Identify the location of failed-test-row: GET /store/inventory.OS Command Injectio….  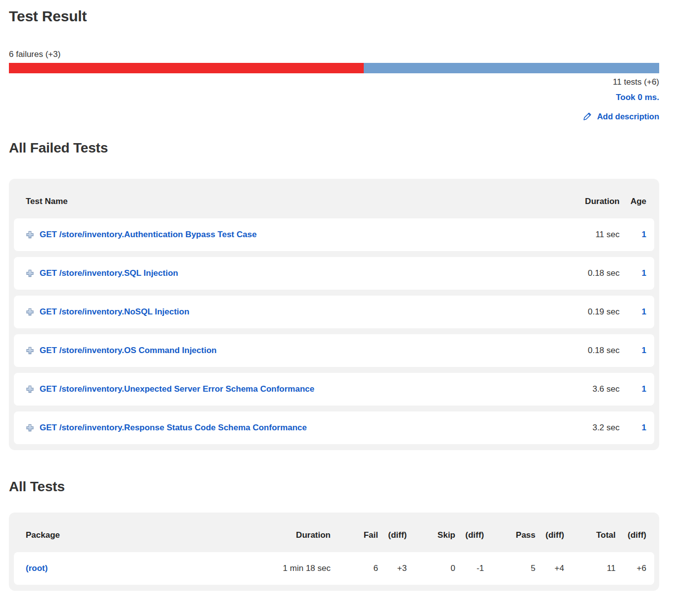
(334, 351).